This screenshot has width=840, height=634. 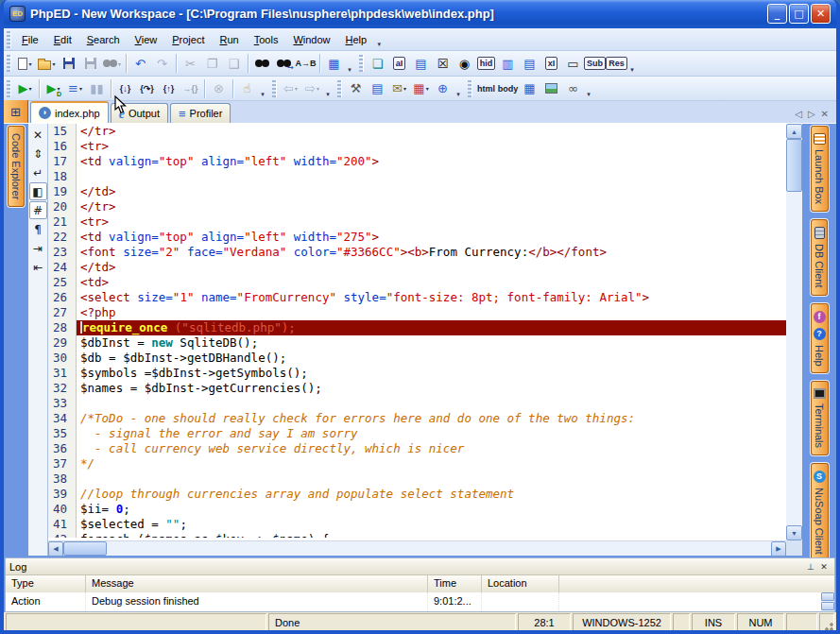 What do you see at coordinates (378, 89) in the screenshot?
I see `project-properties-button: ▤` at bounding box center [378, 89].